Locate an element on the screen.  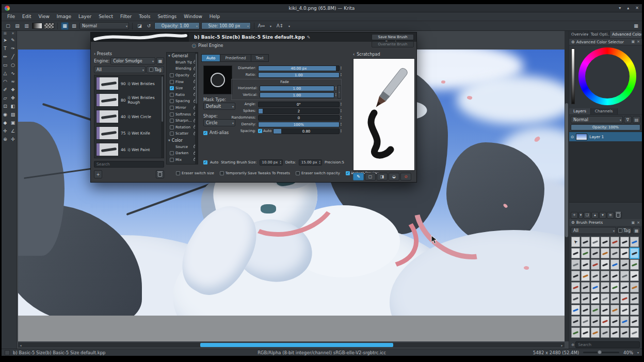
zoom-caret-icon: ▾ is located at coordinates (638, 353).